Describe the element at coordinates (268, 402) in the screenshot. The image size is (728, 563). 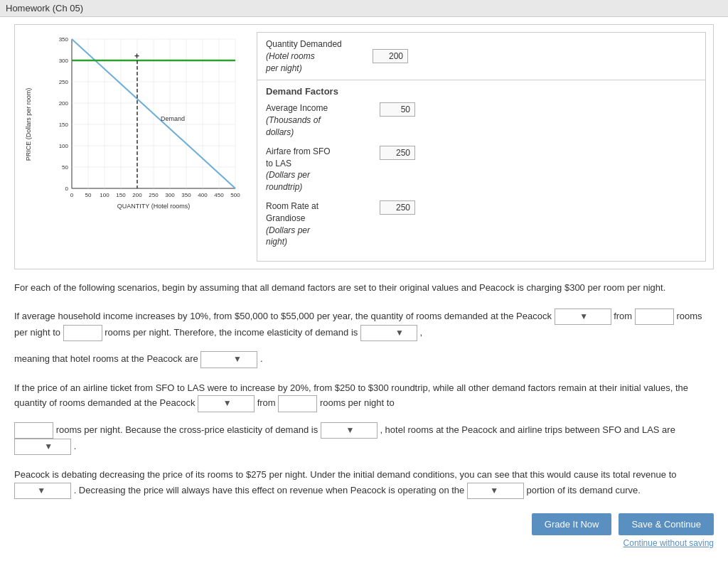
I see `scenario2-from: from` at that location.